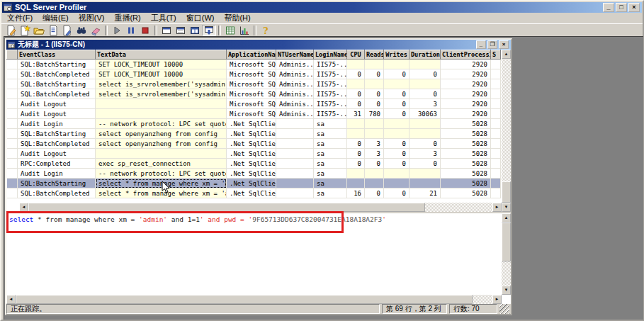 The width and height of the screenshot is (644, 321). I want to click on grid-vscroll-thumb, so click(506, 192).